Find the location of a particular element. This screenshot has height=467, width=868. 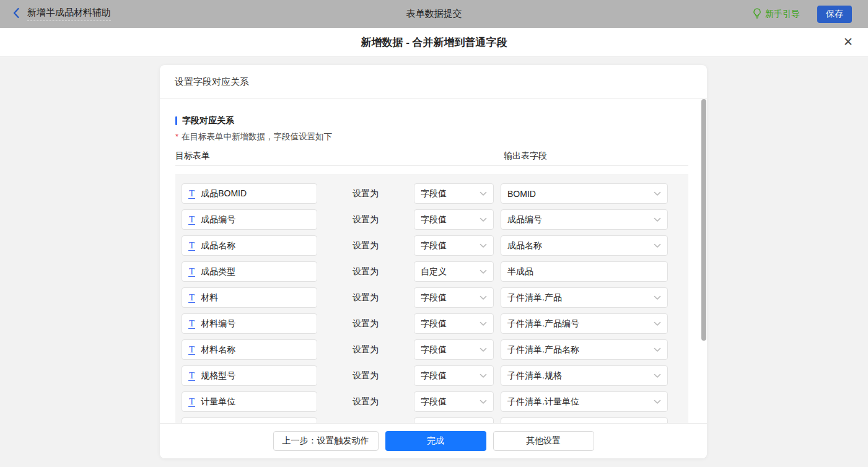

topbar-center-title: 表单数据提交 is located at coordinates (434, 14).